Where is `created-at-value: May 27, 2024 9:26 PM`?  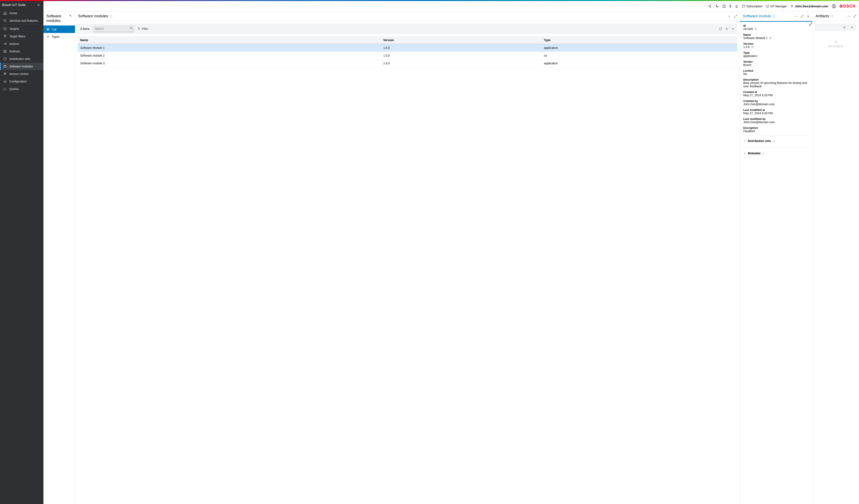
created-at-value: May 27, 2024 9:26 PM is located at coordinates (758, 95).